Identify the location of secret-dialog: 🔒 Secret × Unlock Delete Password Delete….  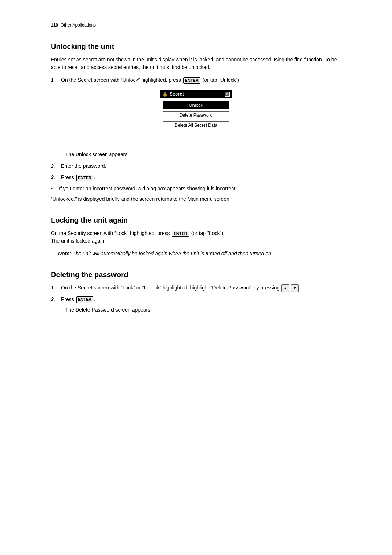
(196, 117).